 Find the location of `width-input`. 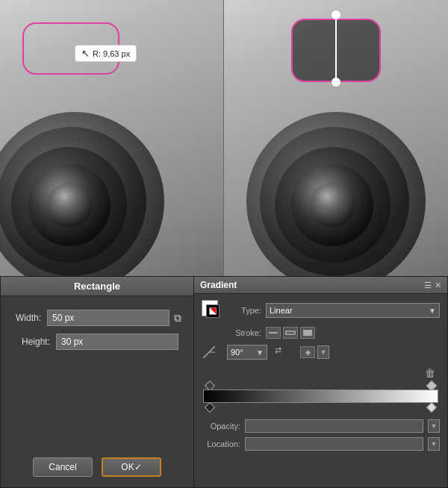

width-input is located at coordinates (108, 318).